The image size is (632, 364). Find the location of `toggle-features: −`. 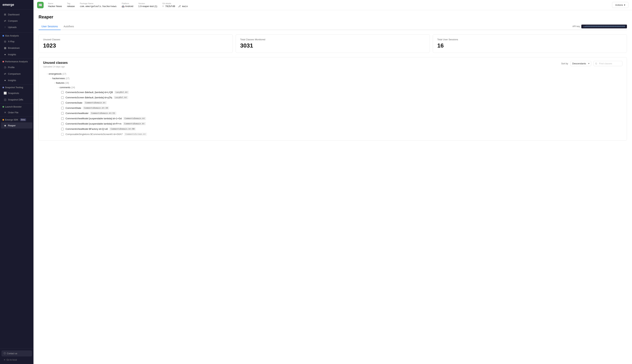

toggle-features: − is located at coordinates (55, 83).